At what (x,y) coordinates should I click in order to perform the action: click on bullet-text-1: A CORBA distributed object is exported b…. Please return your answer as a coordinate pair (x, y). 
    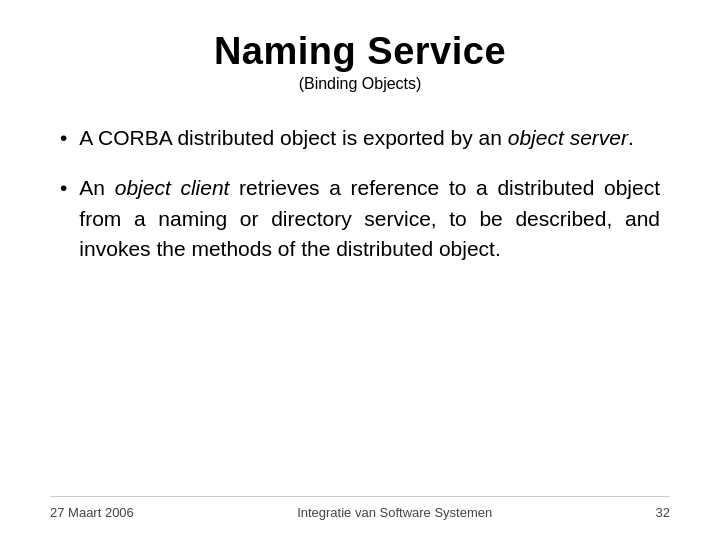
    Looking at the image, I should click on (370, 138).